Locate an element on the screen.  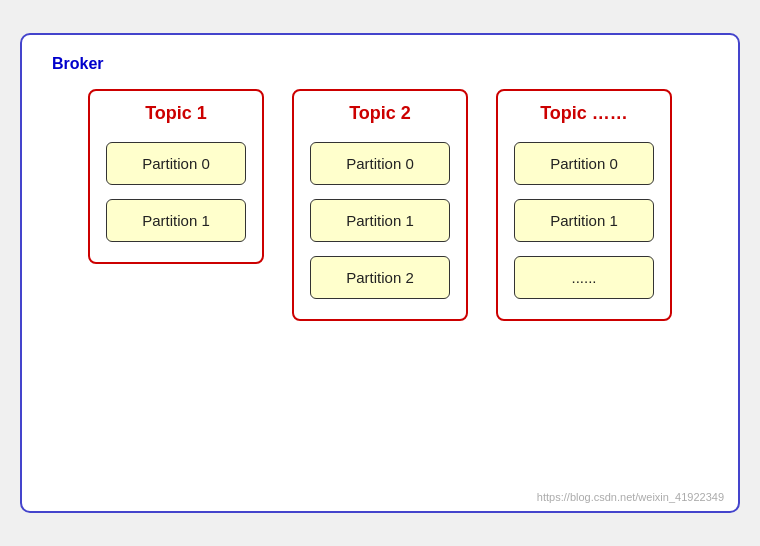
topic-2-partition-1: Partition 1 is located at coordinates (380, 220).